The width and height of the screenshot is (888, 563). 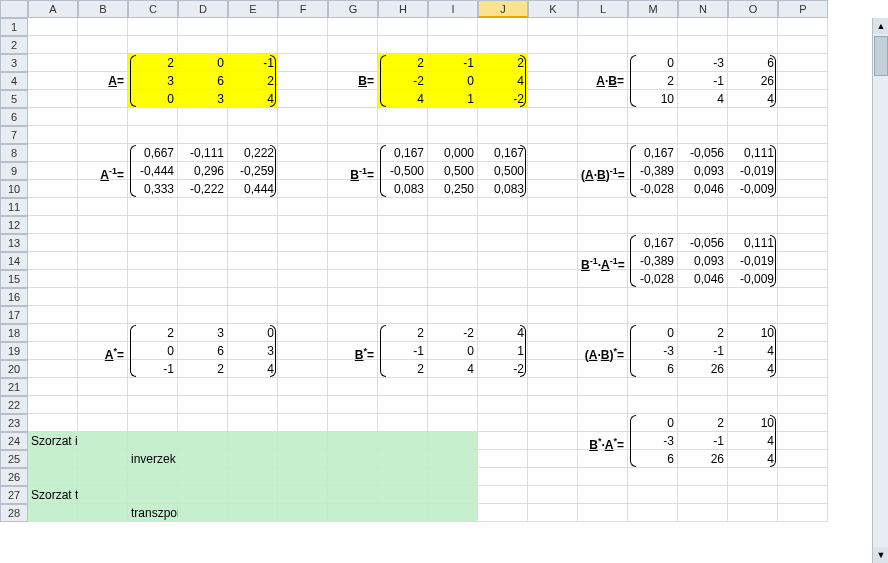 I want to click on column-header-K: K, so click(x=553, y=9).